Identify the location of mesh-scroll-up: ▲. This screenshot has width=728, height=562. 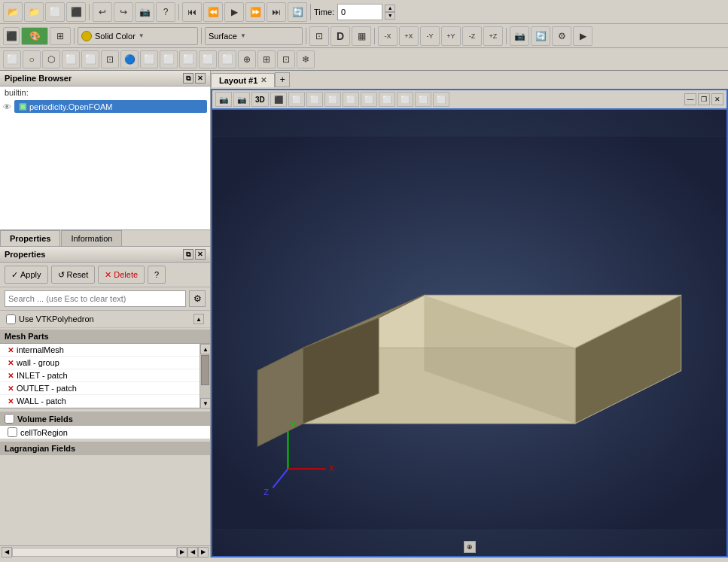
(205, 349).